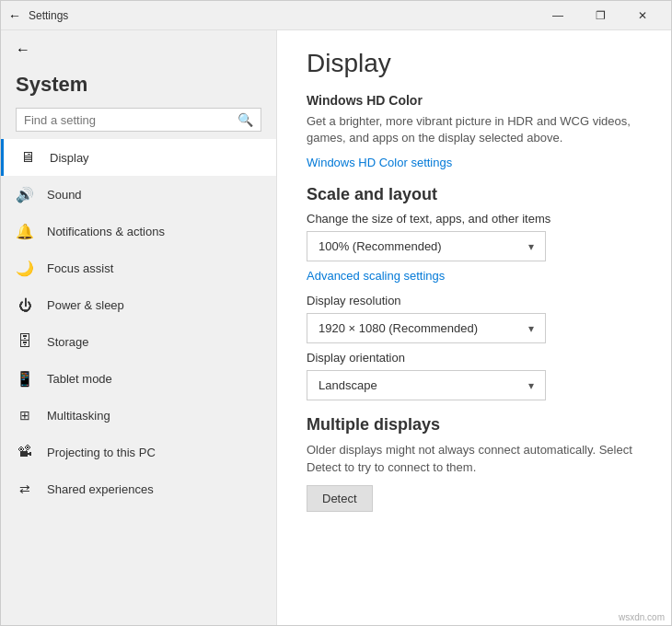 The width and height of the screenshot is (672, 626). I want to click on hd-color-link: Windows HD Color settings, so click(379, 162).